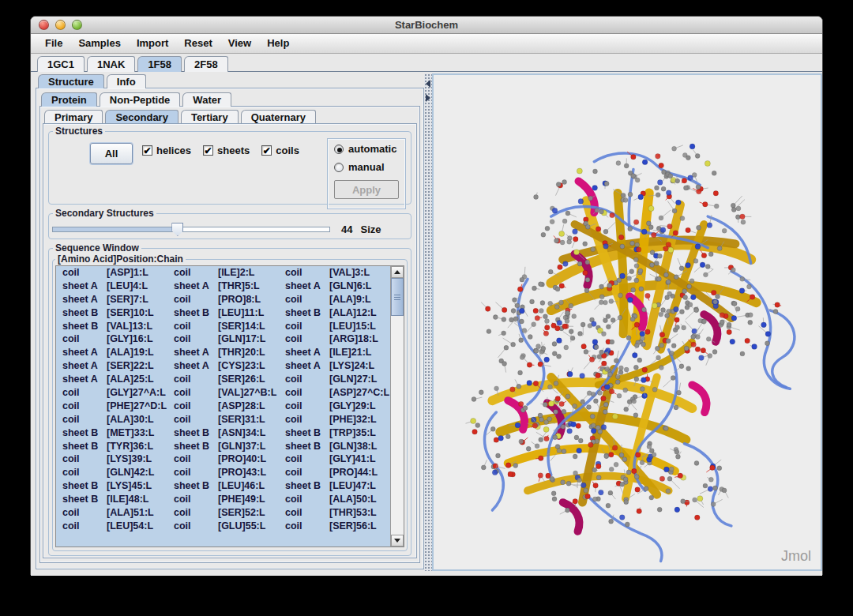 This screenshot has width=853, height=616. I want to click on sequence-entry: sheet B[LYS]45:L, so click(112, 486).